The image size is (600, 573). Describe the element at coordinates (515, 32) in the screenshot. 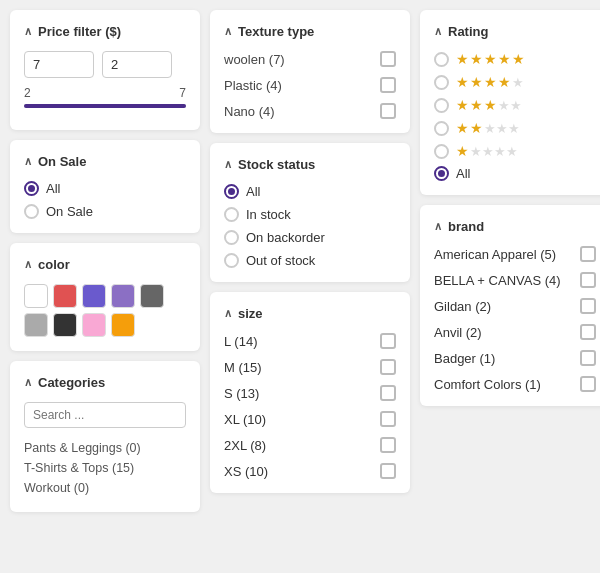

I see `rating-title: ∧ Rating` at that location.